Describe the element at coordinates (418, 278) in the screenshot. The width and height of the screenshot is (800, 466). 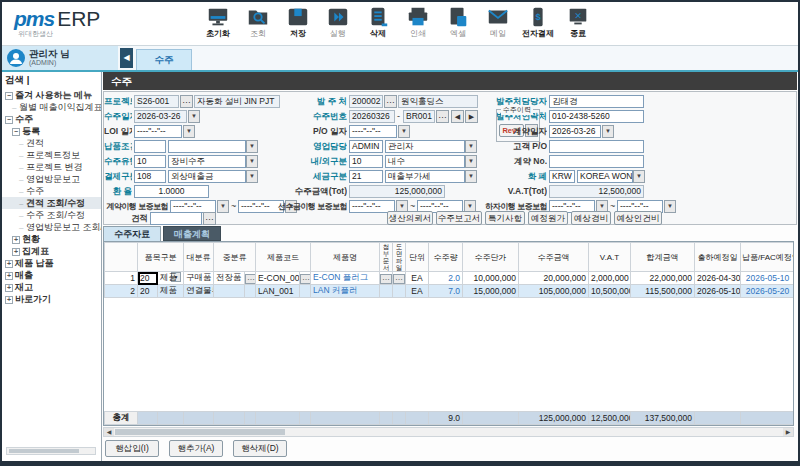
I see `unit-cell: EA` at that location.